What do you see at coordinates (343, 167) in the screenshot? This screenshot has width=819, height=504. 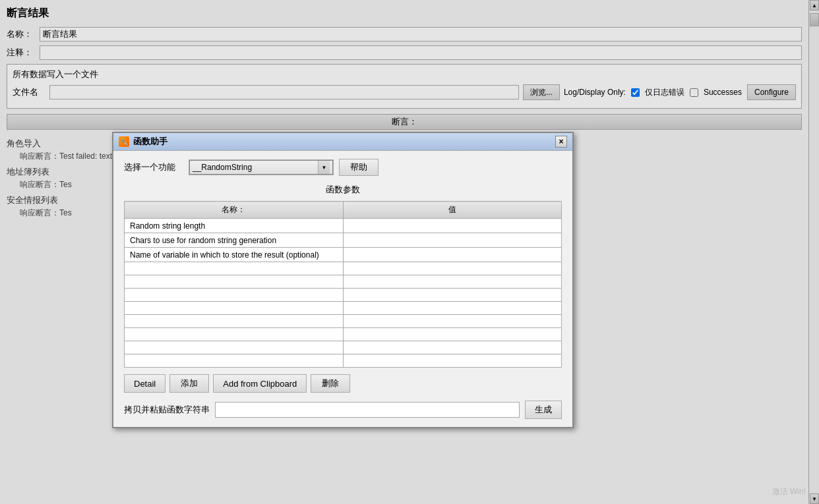 I see `function-select-row: 选择一个功能 __RandomString ▼ 帮助` at bounding box center [343, 167].